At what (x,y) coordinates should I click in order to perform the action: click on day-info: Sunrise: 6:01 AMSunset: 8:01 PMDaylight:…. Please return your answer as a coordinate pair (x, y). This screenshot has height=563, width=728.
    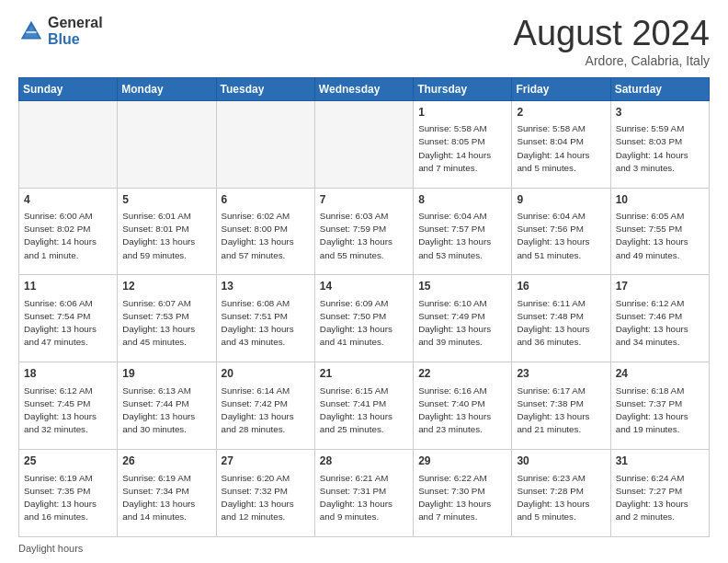
    Looking at the image, I should click on (166, 236).